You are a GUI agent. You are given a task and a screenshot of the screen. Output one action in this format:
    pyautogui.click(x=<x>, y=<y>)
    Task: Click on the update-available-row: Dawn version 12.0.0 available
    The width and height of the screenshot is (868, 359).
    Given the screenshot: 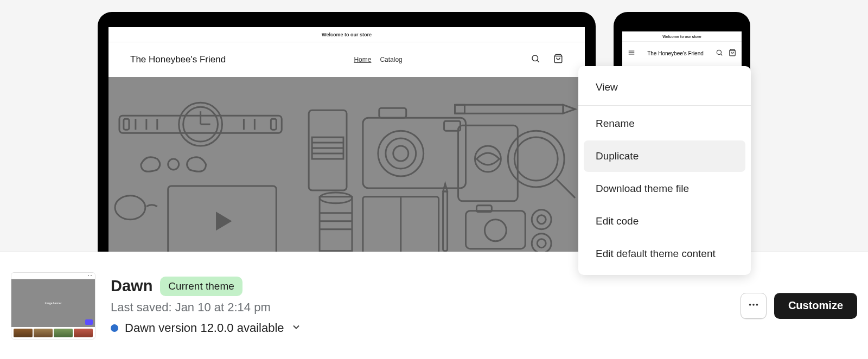 What is the action you would take?
    pyautogui.click(x=206, y=328)
    